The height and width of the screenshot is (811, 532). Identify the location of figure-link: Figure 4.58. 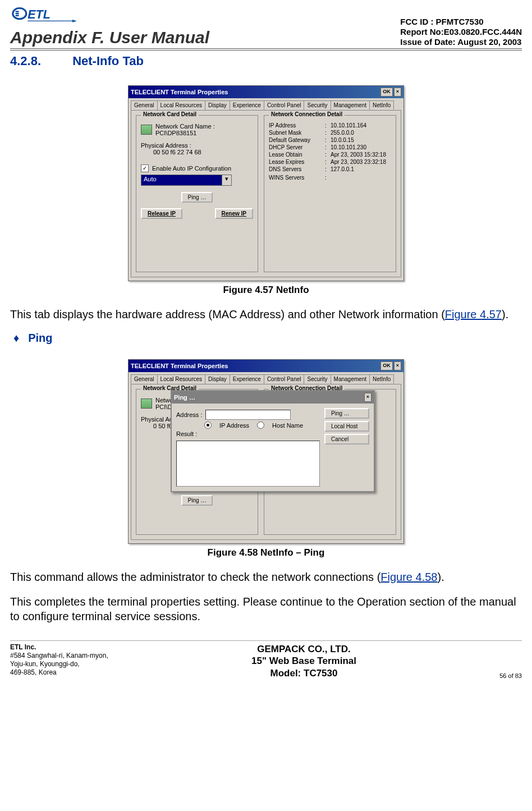
(409, 577).